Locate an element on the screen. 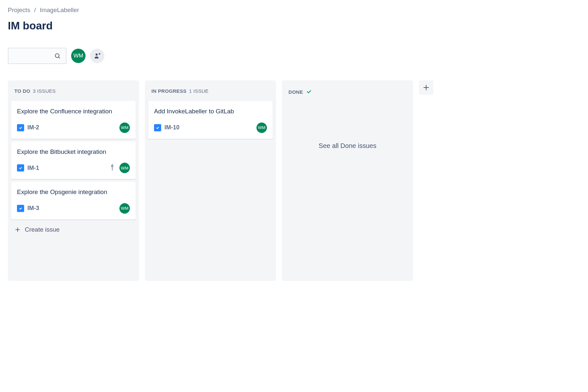 The image size is (588, 392). breadcrumb-root: Projects is located at coordinates (19, 10).